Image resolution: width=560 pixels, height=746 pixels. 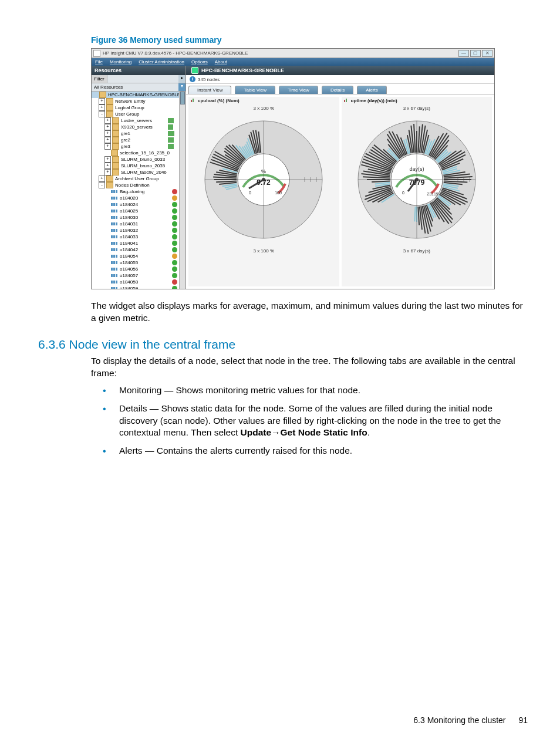 I want to click on nodes-count-row: i 345 nodes, so click(x=340, y=80).